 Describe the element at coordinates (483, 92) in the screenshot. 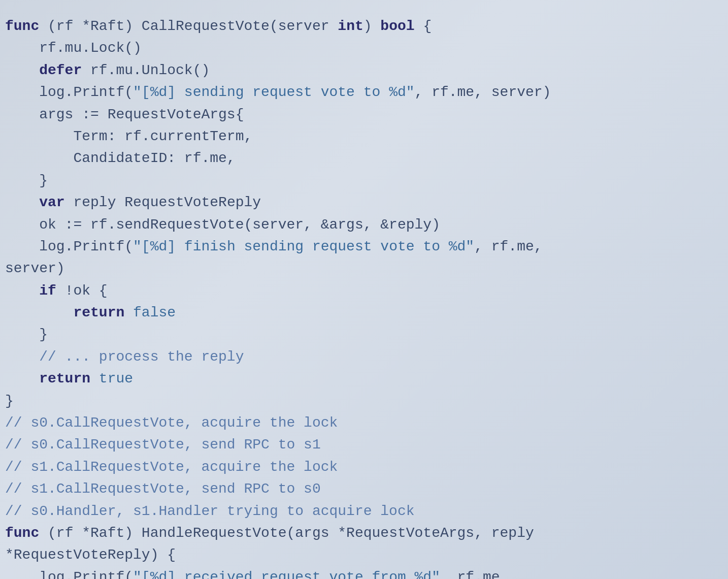

I see `code-token-normal: , rf.me, server)` at that location.